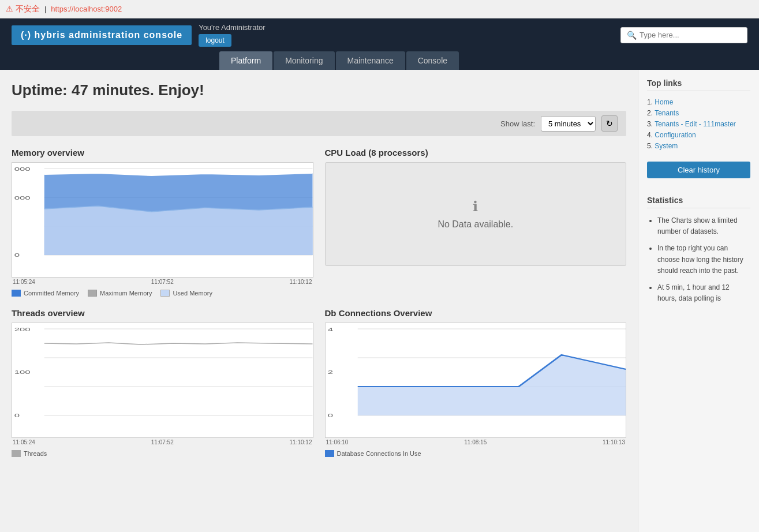  What do you see at coordinates (232, 28) in the screenshot?
I see `user-label: You're Administrator` at bounding box center [232, 28].